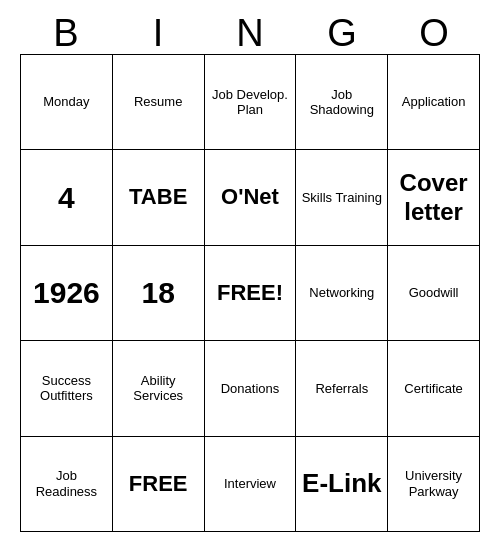 The image size is (500, 544). Describe the element at coordinates (434, 388) in the screenshot. I see `bingo-cell: Certificate` at that location.